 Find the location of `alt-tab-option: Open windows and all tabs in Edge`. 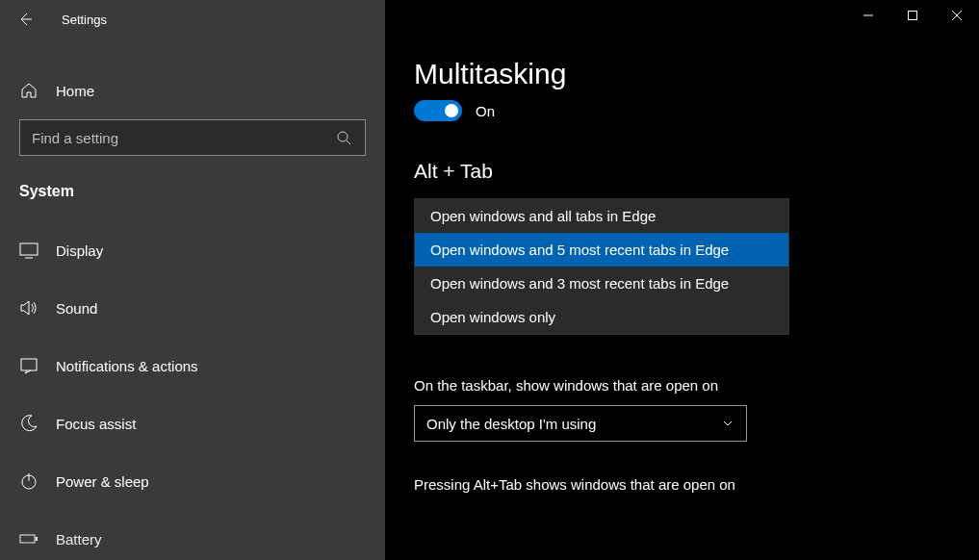

alt-tab-option: Open windows and all tabs in Edge is located at coordinates (602, 216).